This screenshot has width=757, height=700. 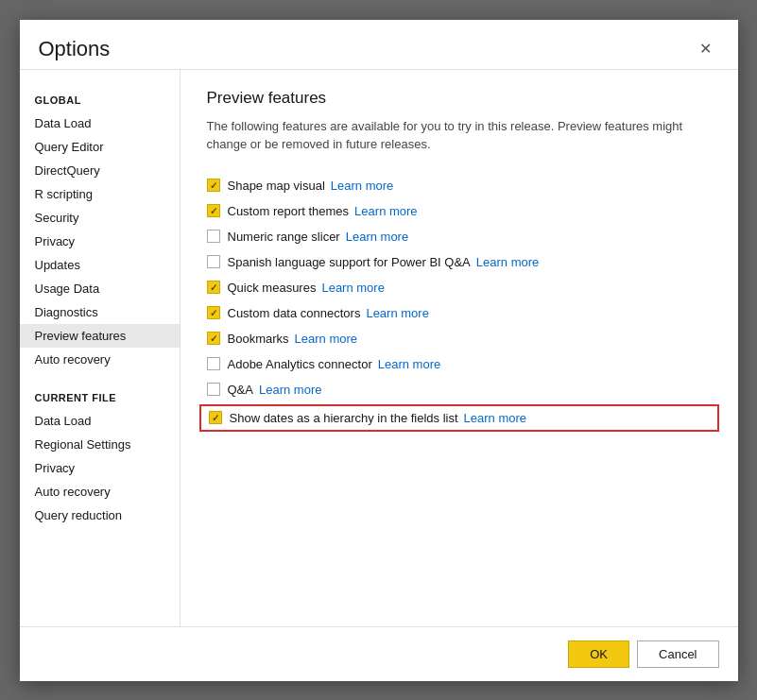 What do you see at coordinates (214, 338) in the screenshot?
I see `checkbox-wrapper-bookmarks` at bounding box center [214, 338].